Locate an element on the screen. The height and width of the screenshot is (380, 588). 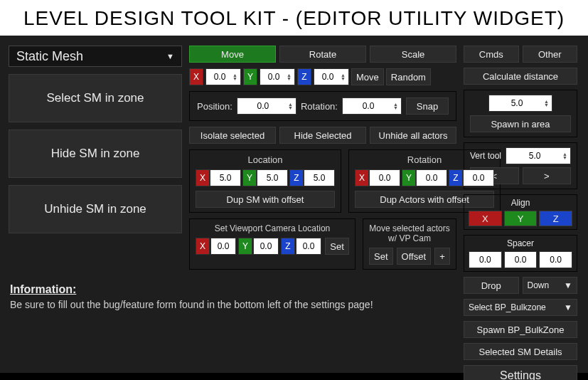
xyz-row: X 0.0▲▼ Y 0.0▲▼ Z 0.0▲▼ Move Random is located at coordinates (323, 77).